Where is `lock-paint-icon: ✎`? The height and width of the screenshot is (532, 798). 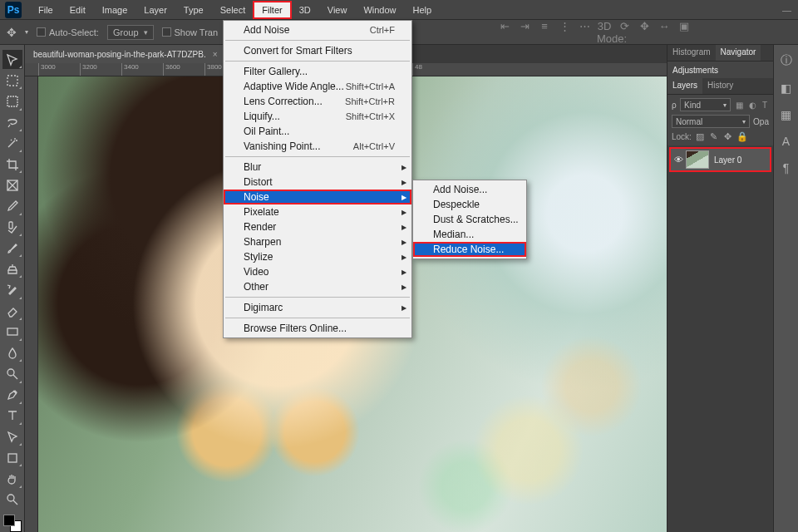 lock-paint-icon: ✎ is located at coordinates (714, 136).